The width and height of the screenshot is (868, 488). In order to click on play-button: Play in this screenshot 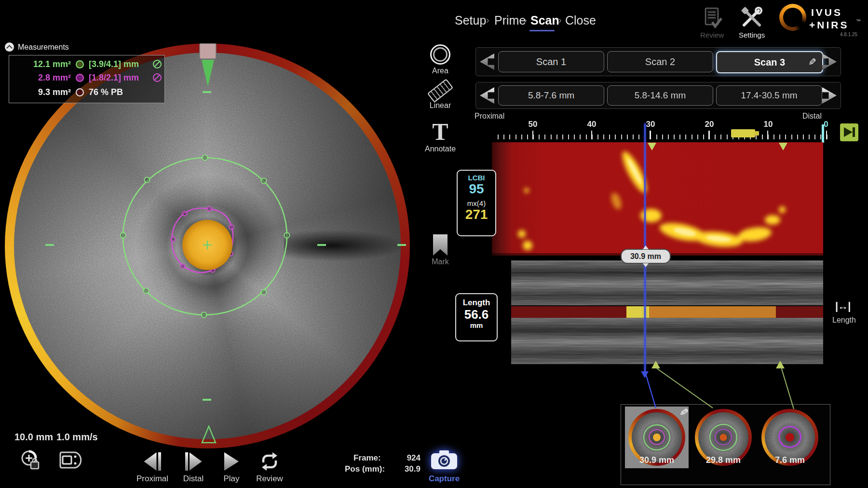, I will do `click(231, 468)`.